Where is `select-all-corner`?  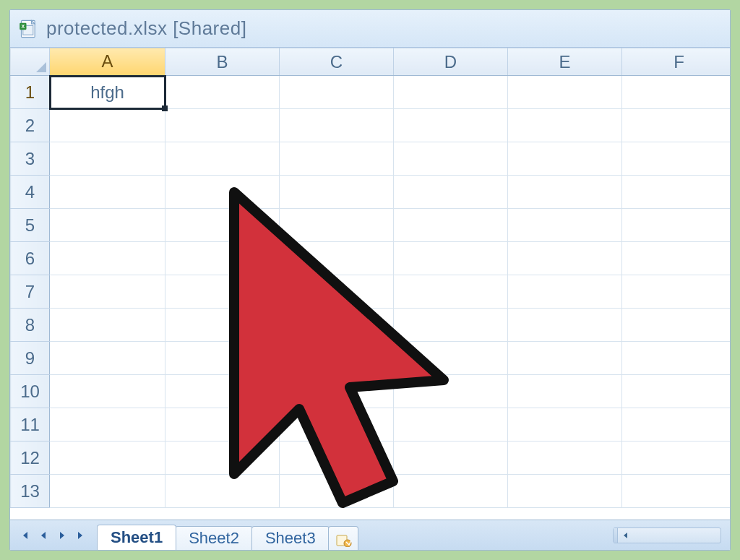 select-all-corner is located at coordinates (30, 62).